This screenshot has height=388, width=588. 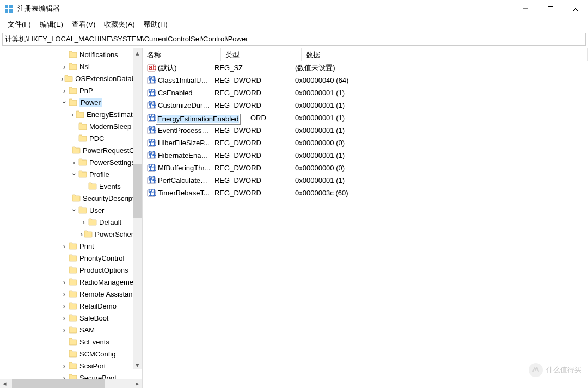 I want to click on value-row: 011110EventProcesso...REG_DWORD0x0000000…, so click(x=365, y=131).